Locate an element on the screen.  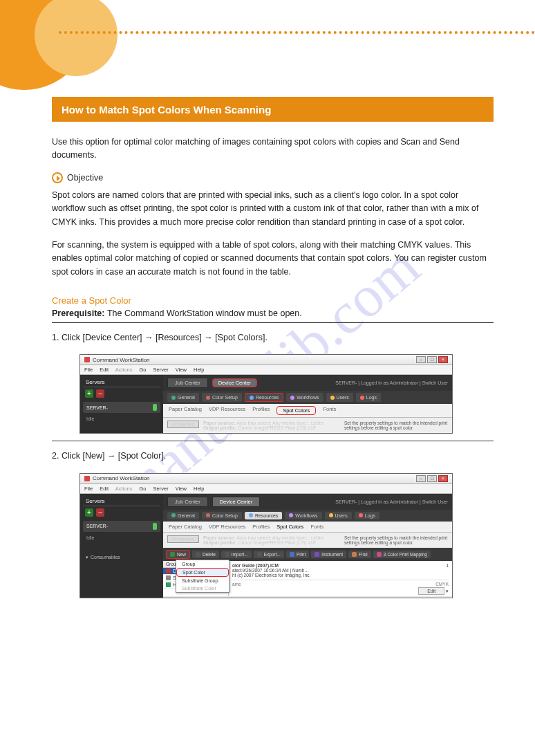
paragraph-2: For scanning, the system is equipped wit… is located at coordinates (272, 259).